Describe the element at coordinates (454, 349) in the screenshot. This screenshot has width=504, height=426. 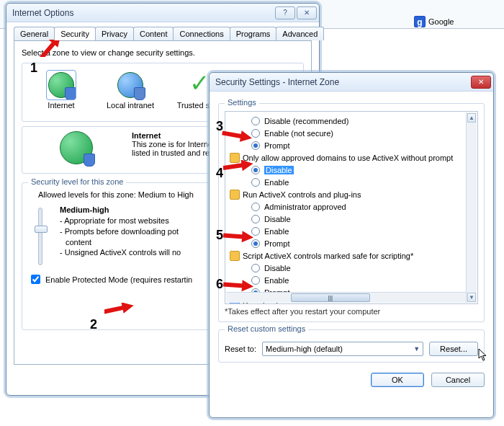
I see `reset-button: Reset...` at that location.